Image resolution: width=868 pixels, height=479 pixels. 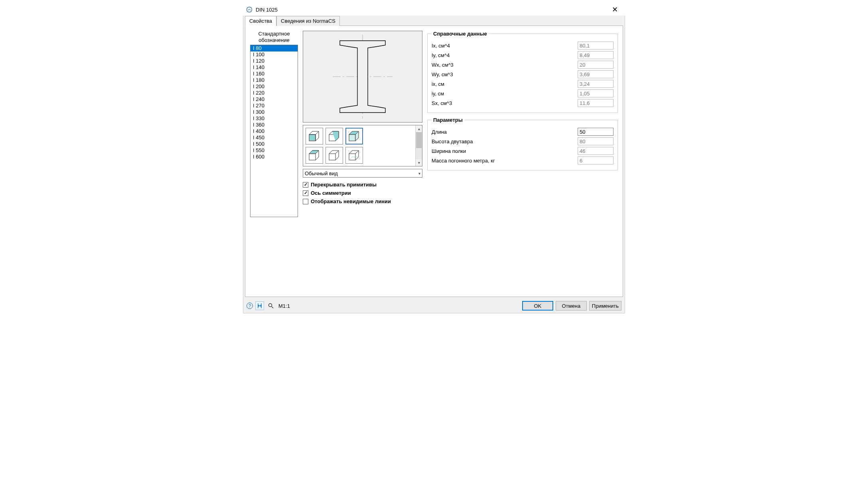 What do you see at coordinates (363, 146) in the screenshot?
I see `view-picker: ▴ ▾` at bounding box center [363, 146].